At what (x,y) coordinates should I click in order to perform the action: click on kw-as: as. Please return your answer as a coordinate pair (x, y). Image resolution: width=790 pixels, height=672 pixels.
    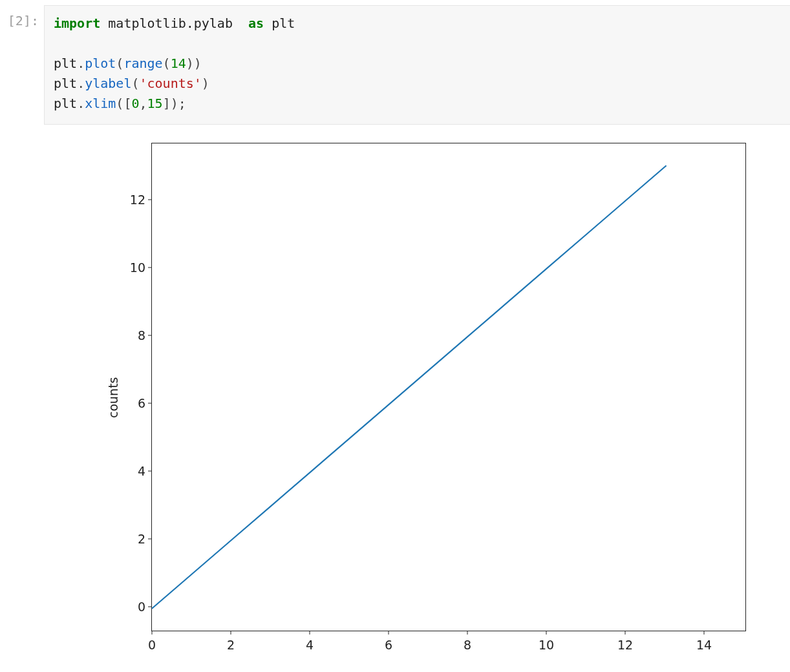
    Looking at the image, I should click on (256, 23).